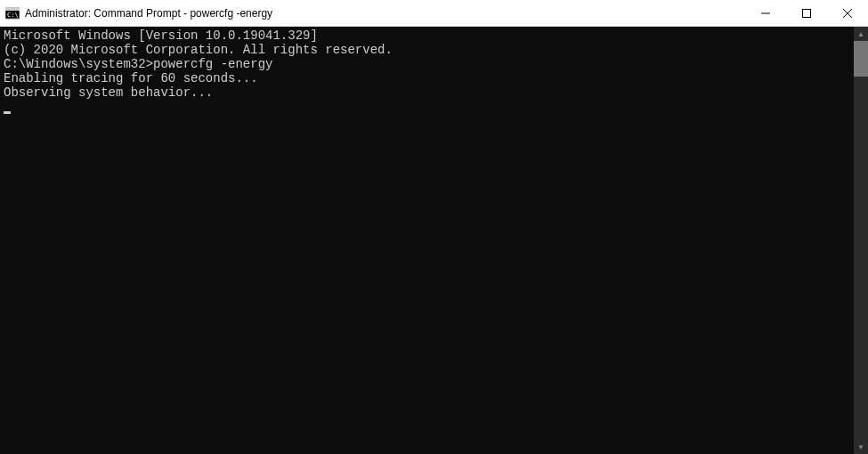 Image resolution: width=868 pixels, height=454 pixels. What do you see at coordinates (861, 59) in the screenshot?
I see `scrollbar-thumb` at bounding box center [861, 59].